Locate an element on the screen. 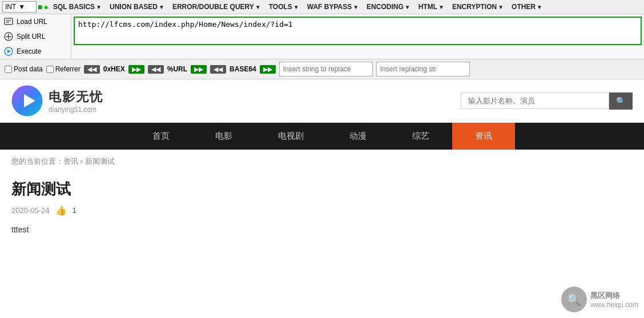 The width and height of the screenshot is (644, 318). insert-string-input is located at coordinates (326, 69).